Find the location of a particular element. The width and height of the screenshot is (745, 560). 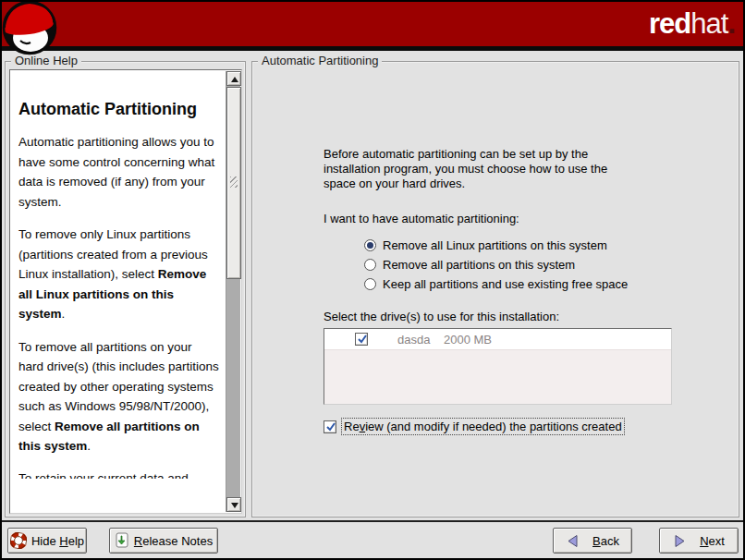

help-p3-period: . is located at coordinates (89, 445).